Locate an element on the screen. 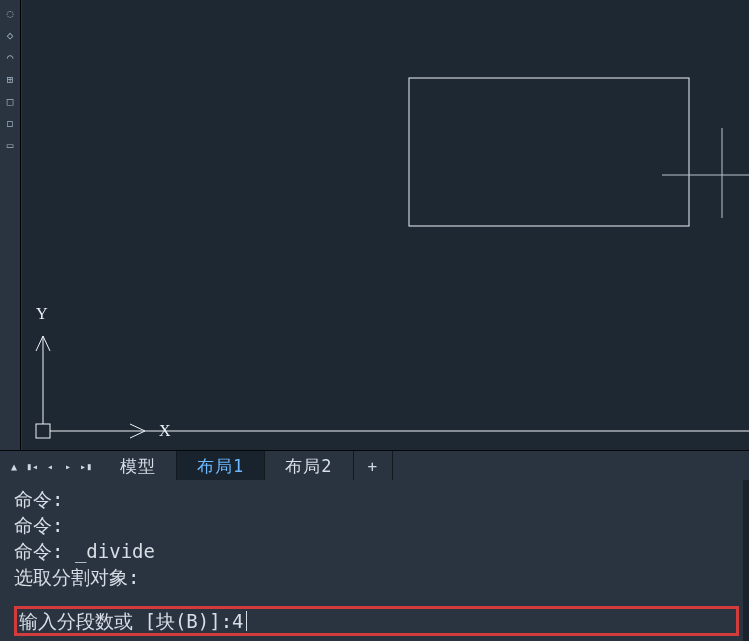  axis-x-label: X is located at coordinates (165, 430).